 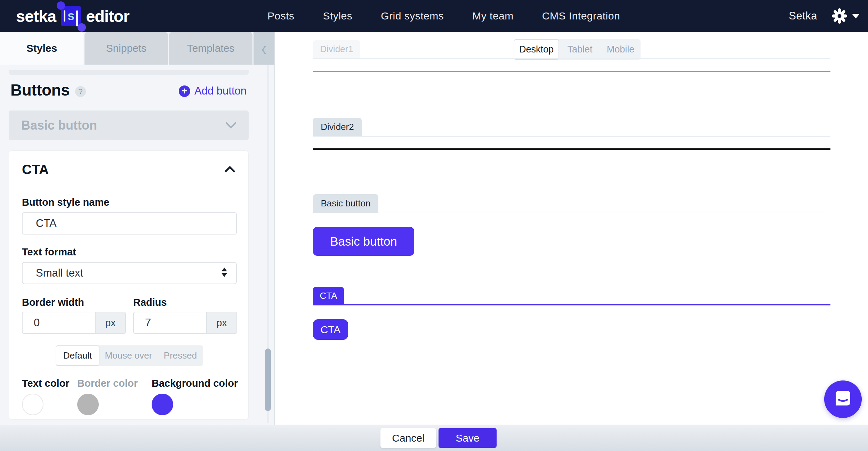 What do you see at coordinates (129, 356) in the screenshot?
I see `state-tab-bar: Default Mouse over Pressed` at bounding box center [129, 356].